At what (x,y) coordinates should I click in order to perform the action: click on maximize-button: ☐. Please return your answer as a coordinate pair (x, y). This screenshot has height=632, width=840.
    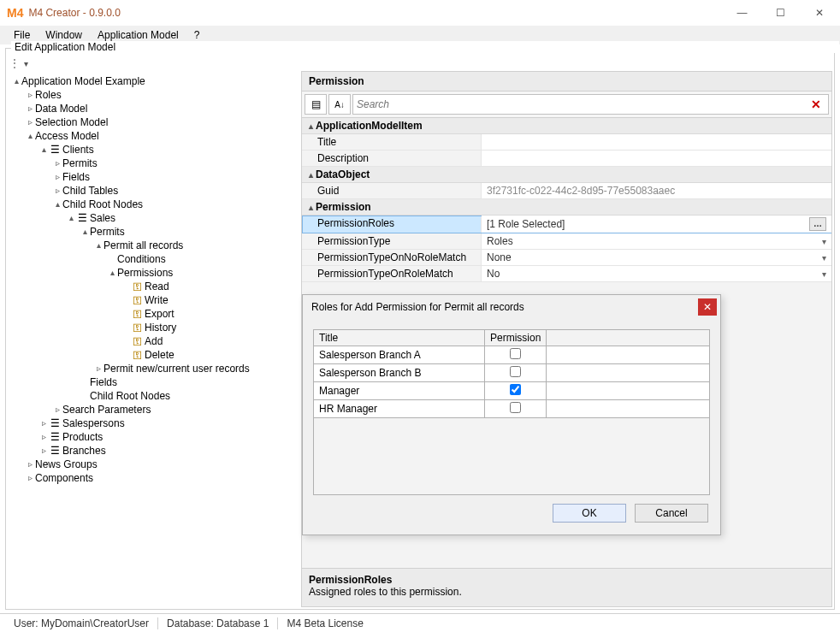
    Looking at the image, I should click on (780, 13).